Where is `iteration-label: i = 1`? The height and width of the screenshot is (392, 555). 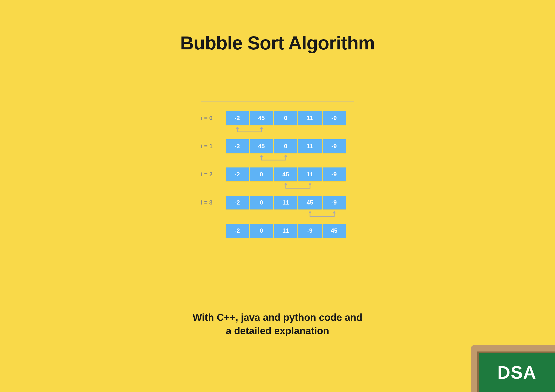 iteration-label: i = 1 is located at coordinates (213, 146).